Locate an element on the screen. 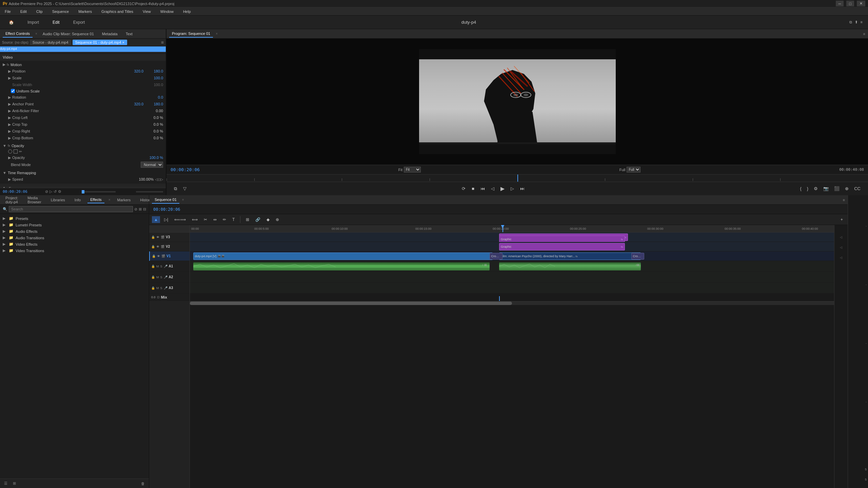 Image resolution: width=868 pixels, height=488 pixels. position-y: 180.0 is located at coordinates (155, 71).